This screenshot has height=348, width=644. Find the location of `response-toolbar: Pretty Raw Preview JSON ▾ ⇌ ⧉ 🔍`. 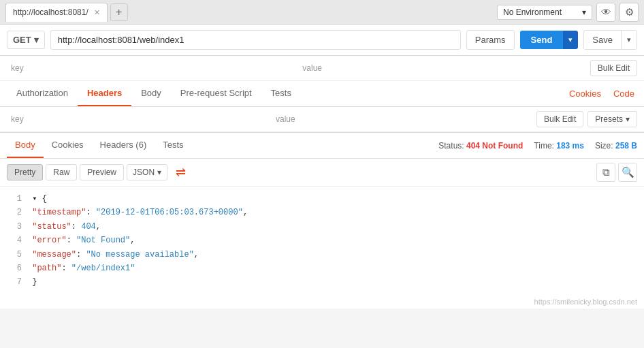

response-toolbar: Pretty Raw Preview JSON ▾ ⇌ ⧉ 🔍 is located at coordinates (322, 173).